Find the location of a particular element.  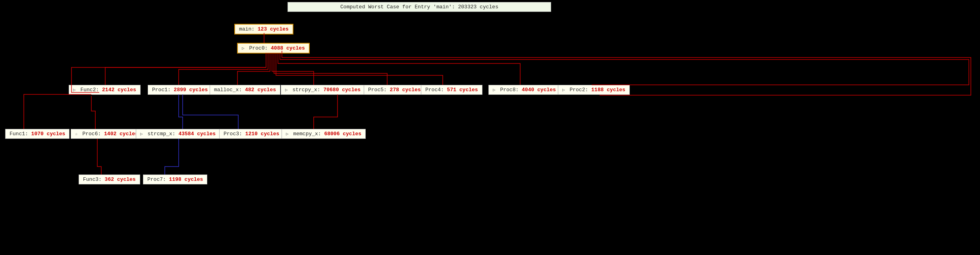

expand-proc8: ▷ is located at coordinates (494, 90).